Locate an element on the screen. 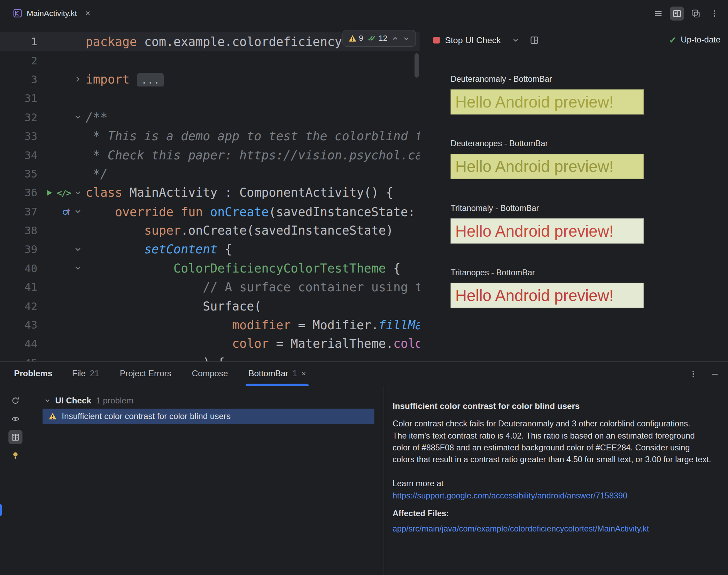 The height and width of the screenshot is (575, 728). code-text: ColorDeficiencyColorTestTheme { is located at coordinates (253, 268).